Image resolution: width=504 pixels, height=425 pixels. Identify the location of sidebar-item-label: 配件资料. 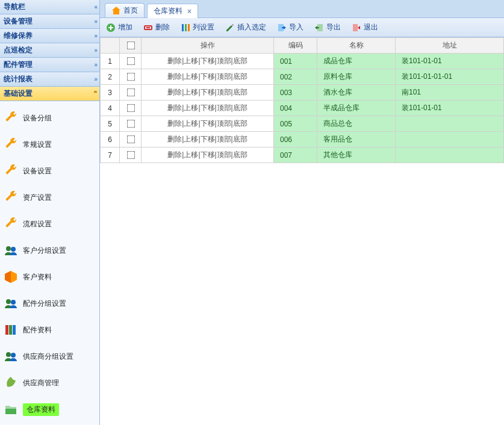
(37, 330).